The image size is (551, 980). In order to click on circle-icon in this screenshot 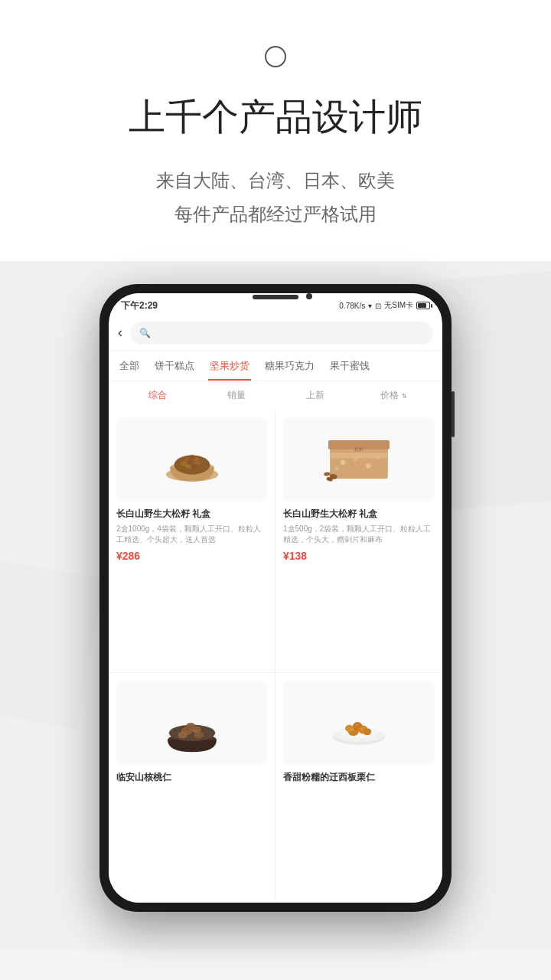, I will do `click(276, 57)`.